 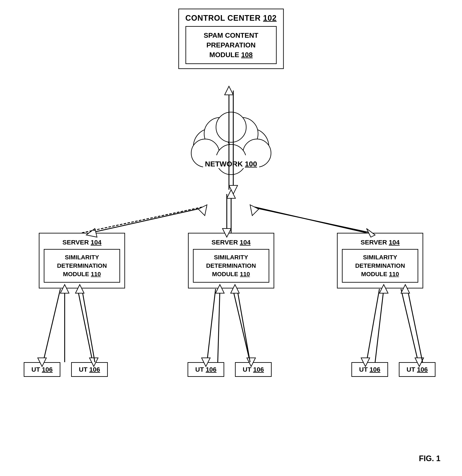 What do you see at coordinates (253, 370) in the screenshot?
I see `ut-box-4: UT 106` at bounding box center [253, 370].